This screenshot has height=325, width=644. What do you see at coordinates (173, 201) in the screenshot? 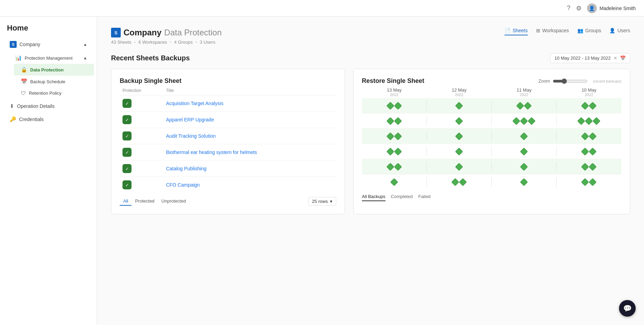
I see `filter-tab-unprotected: Unprotected` at bounding box center [173, 201].